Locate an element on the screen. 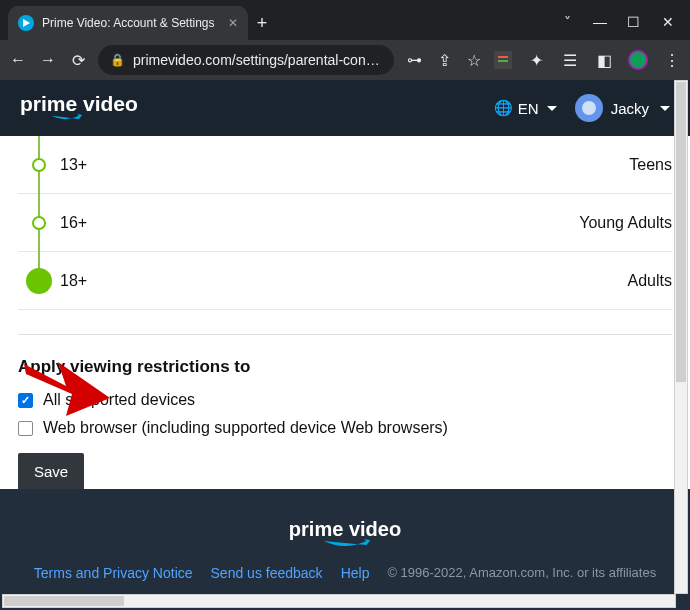 The image size is (690, 610). browser-tab: Prime Video: Account & Settings ✕ is located at coordinates (128, 23).